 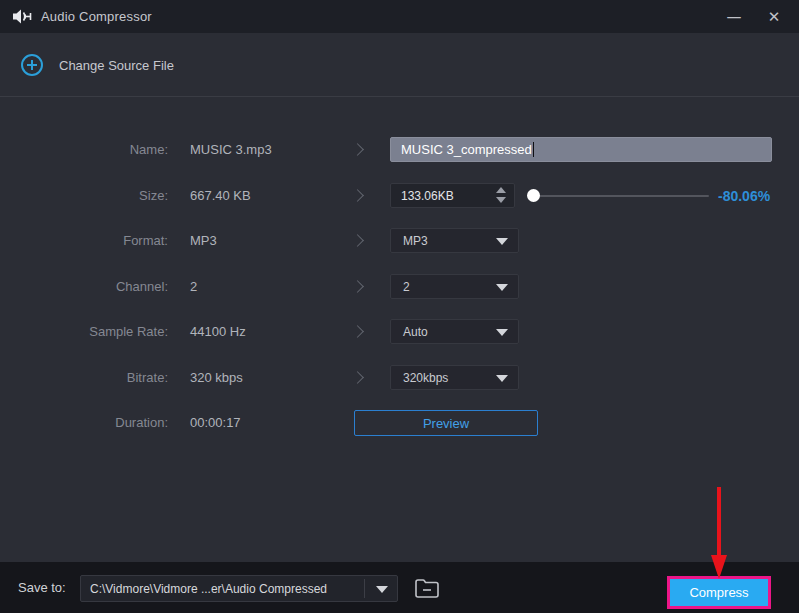 What do you see at coordinates (22, 16) in the screenshot?
I see `speaker-compress-icon` at bounding box center [22, 16].